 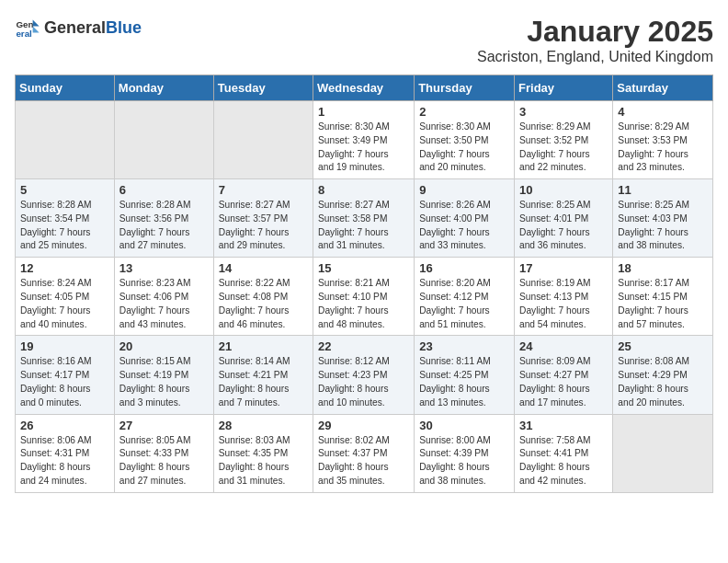 What do you see at coordinates (164, 375) in the screenshot?
I see `calendar-cell: 20Sunrise: 8:15 AMSunset: 4:19 PMDayligh…` at bounding box center [164, 375].